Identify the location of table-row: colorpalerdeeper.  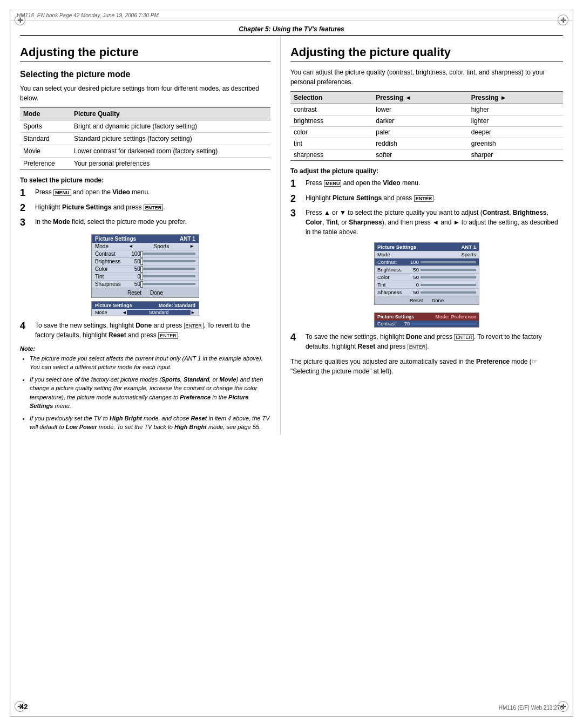
(426, 133).